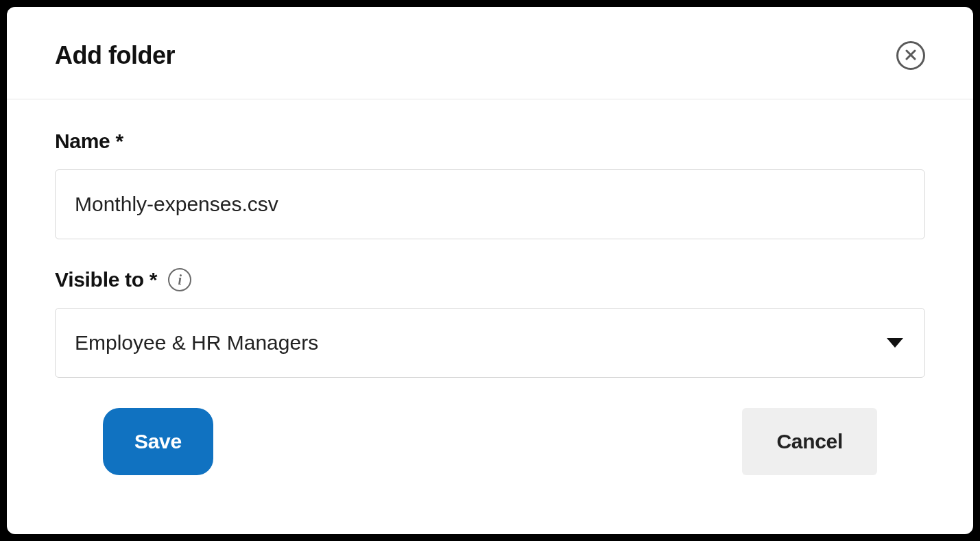 The image size is (980, 541). Describe the element at coordinates (490, 280) in the screenshot. I see `visible-to-label-row: Visible to * i` at that location.